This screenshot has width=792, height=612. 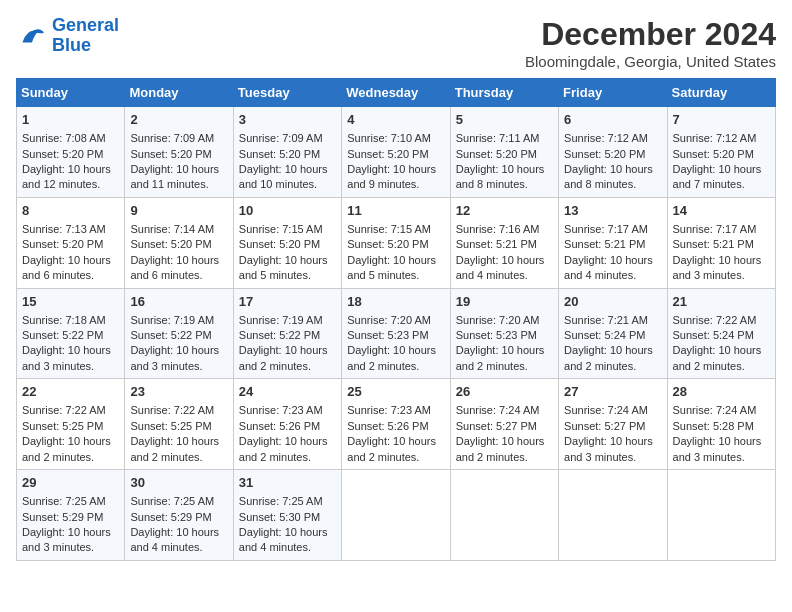 What do you see at coordinates (722, 138) in the screenshot?
I see `day-info: Sunrise: 7:12 AM` at bounding box center [722, 138].